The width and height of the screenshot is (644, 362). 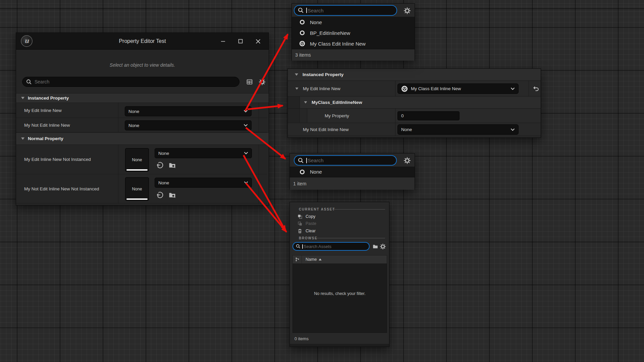 I want to click on table-view-icon, so click(x=250, y=82).